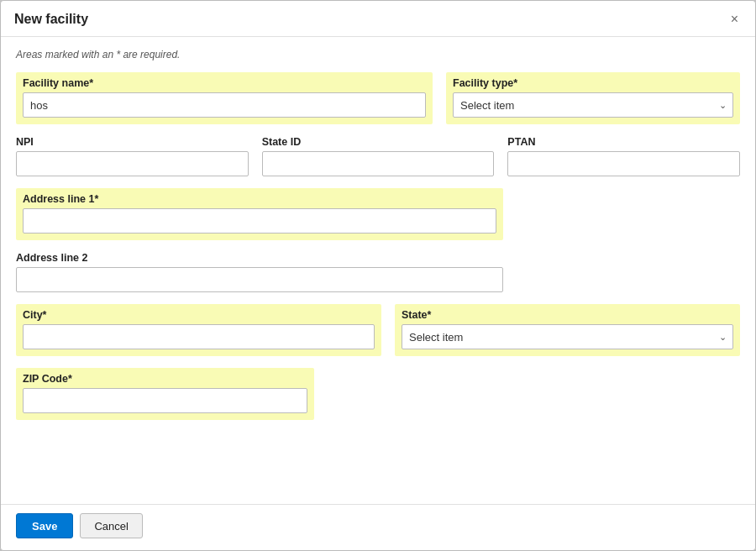 This screenshot has height=551, width=756. Describe the element at coordinates (198, 315) in the screenshot. I see `city-label: City*` at that location.